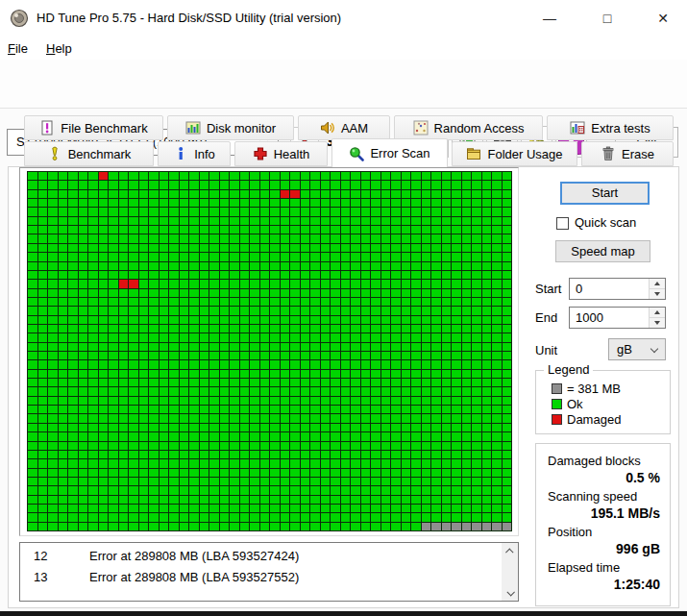  I want to click on tab-aam: AAM, so click(344, 128).